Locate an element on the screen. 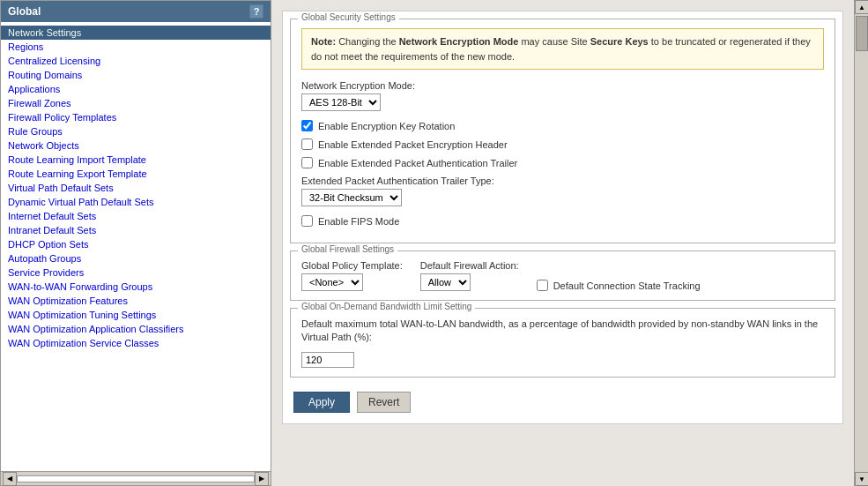  scroll-down-btn: ▼ is located at coordinates (862, 479).